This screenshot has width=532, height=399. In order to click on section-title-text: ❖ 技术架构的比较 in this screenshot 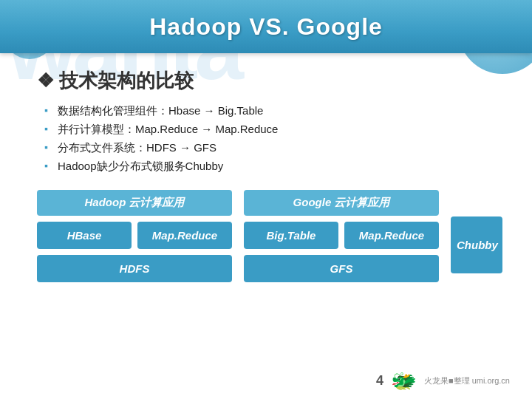, I will do `click(115, 81)`.